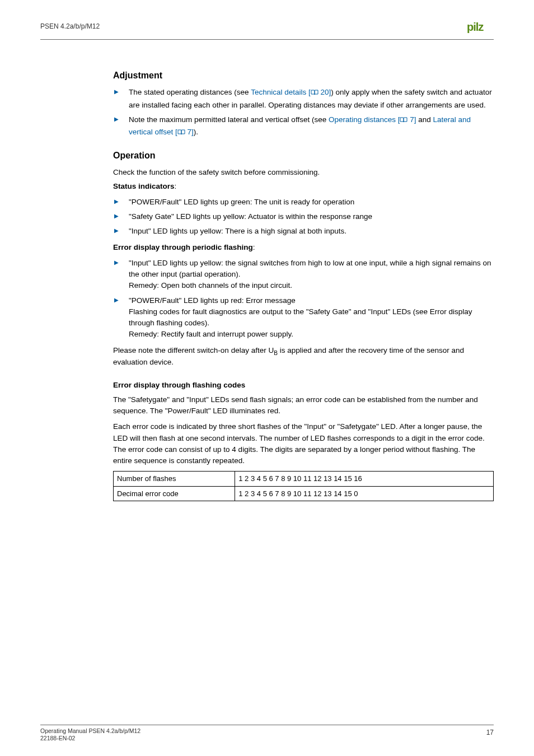 The height and width of the screenshot is (756, 534). I want to click on brand-logo: pilz, so click(480, 29).